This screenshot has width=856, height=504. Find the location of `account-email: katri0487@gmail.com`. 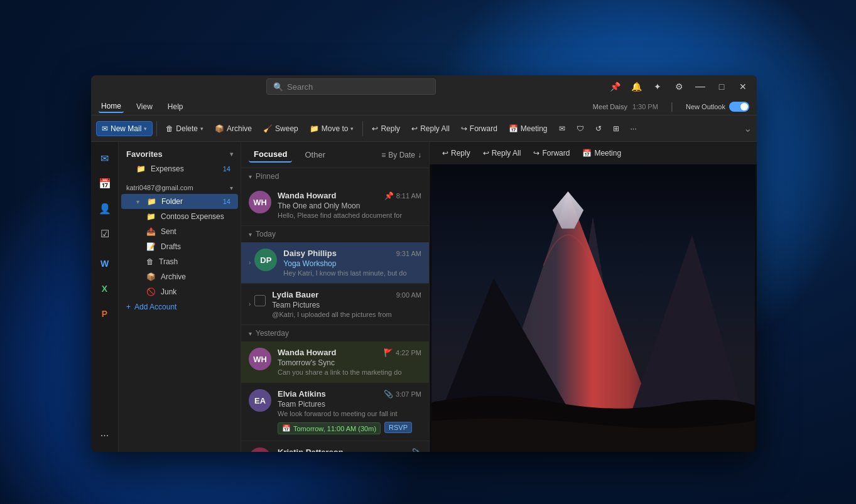

account-email: katri0487@gmail.com is located at coordinates (160, 188).